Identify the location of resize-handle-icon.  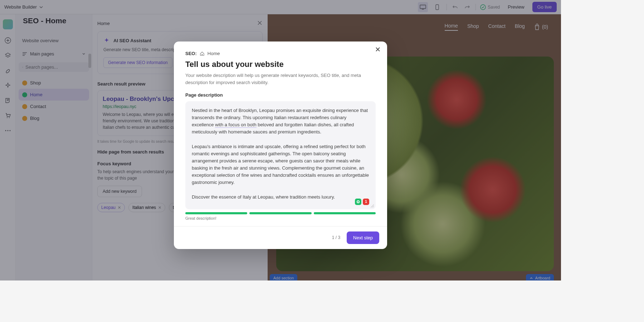
(372, 206).